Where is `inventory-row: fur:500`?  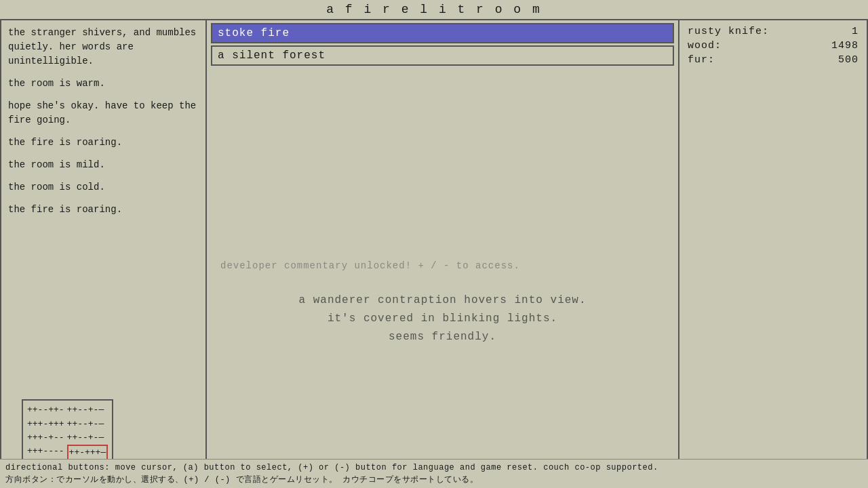
inventory-row: fur:500 is located at coordinates (773, 60).